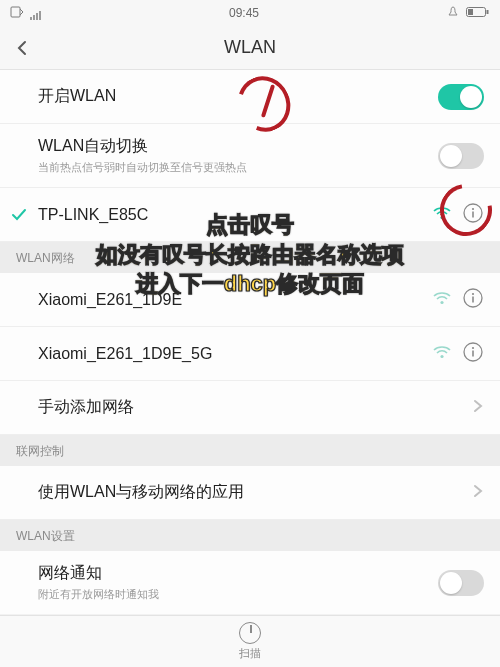 This screenshot has height=667, width=500. What do you see at coordinates (461, 583) in the screenshot?
I see `network-notify-toggle` at bounding box center [461, 583].